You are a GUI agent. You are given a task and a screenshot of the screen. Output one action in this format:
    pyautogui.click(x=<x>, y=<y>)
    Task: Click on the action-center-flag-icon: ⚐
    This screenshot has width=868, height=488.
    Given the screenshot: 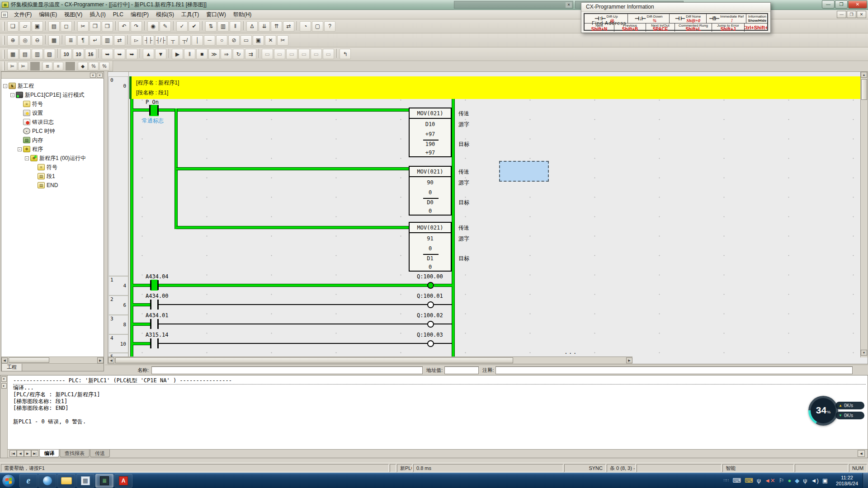 What is the action you would take?
    pyautogui.click(x=782, y=481)
    